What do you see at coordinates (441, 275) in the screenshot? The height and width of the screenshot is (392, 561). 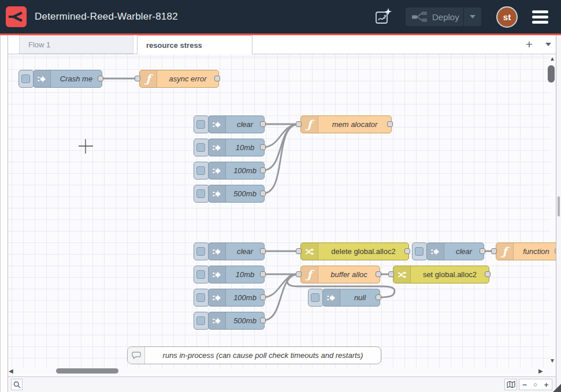 I see `node-set-global-alloc2: set global.alloc2` at bounding box center [441, 275].